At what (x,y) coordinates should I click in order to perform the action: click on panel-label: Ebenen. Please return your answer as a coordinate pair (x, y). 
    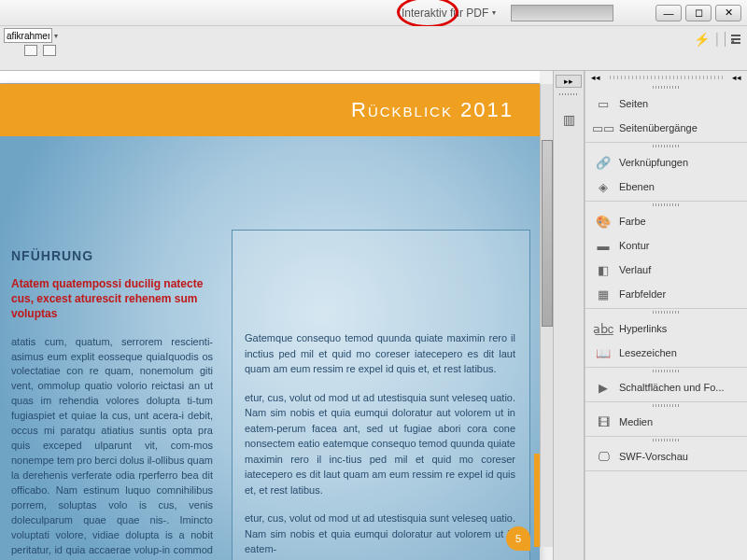
    Looking at the image, I should click on (637, 187).